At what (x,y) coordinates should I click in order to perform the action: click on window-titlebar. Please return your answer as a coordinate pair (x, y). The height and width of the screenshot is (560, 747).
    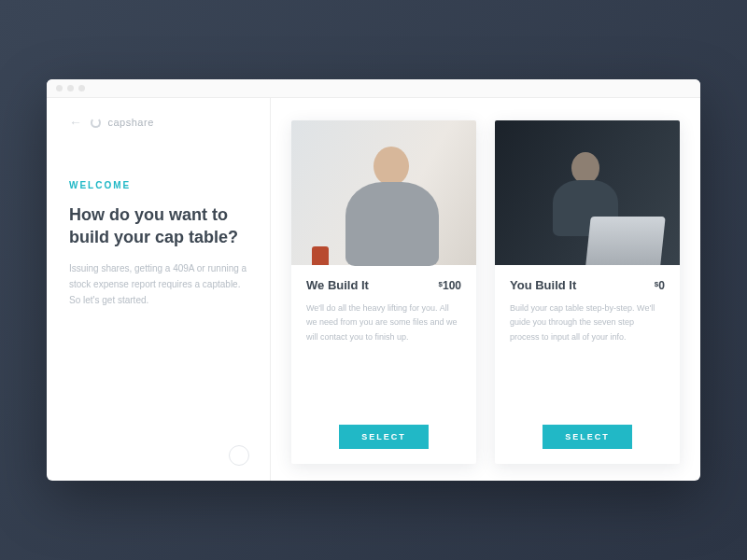
    Looking at the image, I should click on (374, 89).